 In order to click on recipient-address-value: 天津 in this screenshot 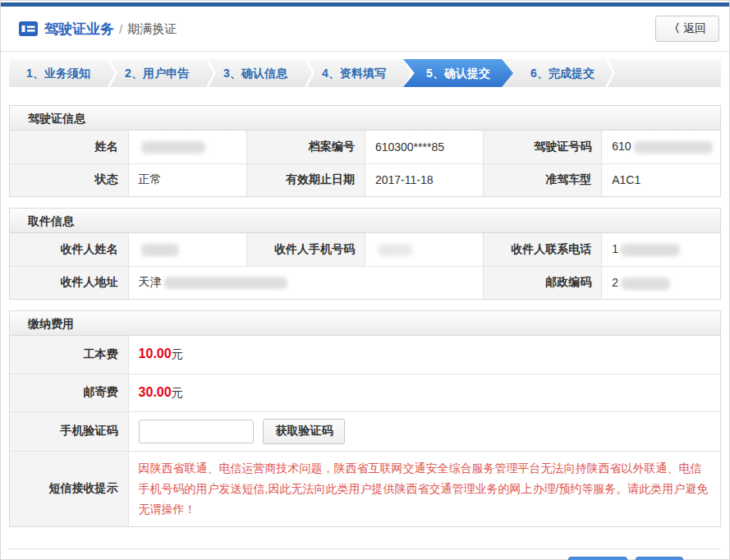, I will do `click(305, 282)`.